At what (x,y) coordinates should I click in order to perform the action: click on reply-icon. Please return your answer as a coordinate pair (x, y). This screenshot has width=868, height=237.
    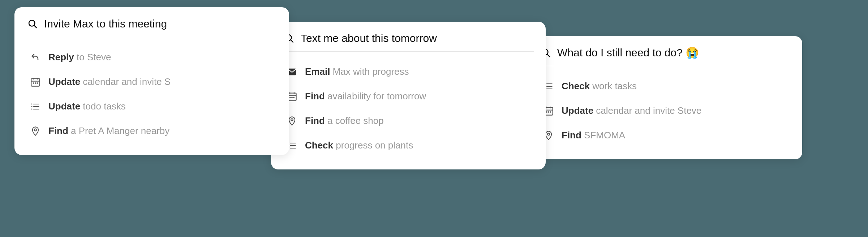
    Looking at the image, I should click on (35, 57).